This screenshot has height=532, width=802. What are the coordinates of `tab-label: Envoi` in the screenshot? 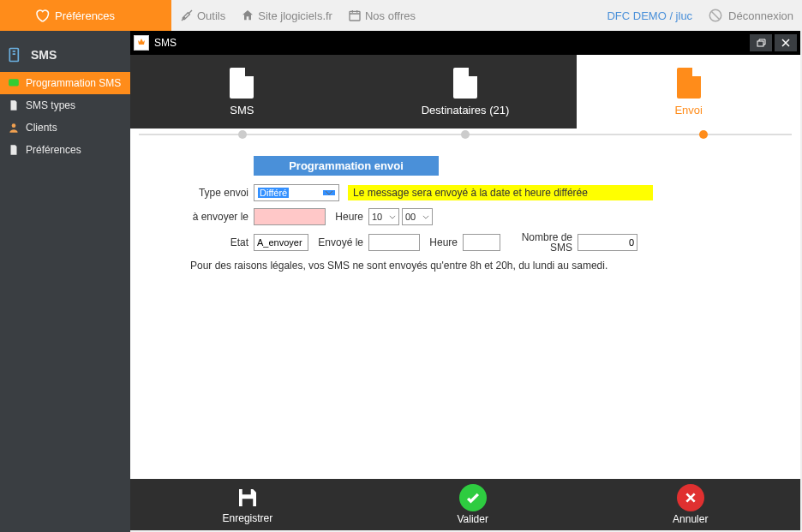 It's located at (689, 110).